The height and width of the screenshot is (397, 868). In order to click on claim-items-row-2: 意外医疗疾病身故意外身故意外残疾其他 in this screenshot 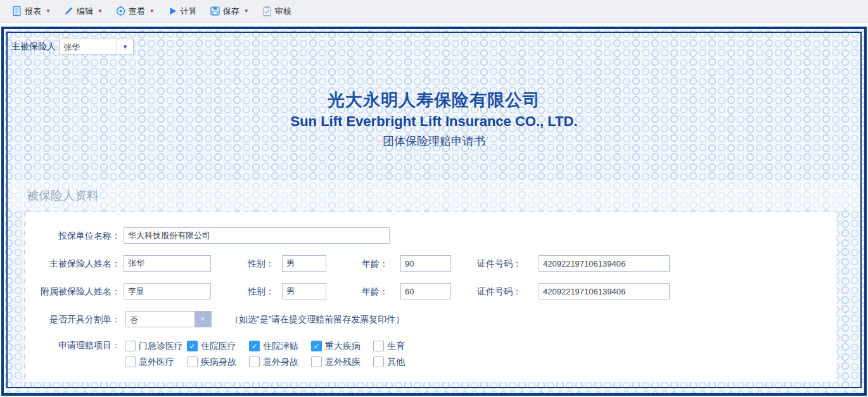, I will do `click(280, 362)`.